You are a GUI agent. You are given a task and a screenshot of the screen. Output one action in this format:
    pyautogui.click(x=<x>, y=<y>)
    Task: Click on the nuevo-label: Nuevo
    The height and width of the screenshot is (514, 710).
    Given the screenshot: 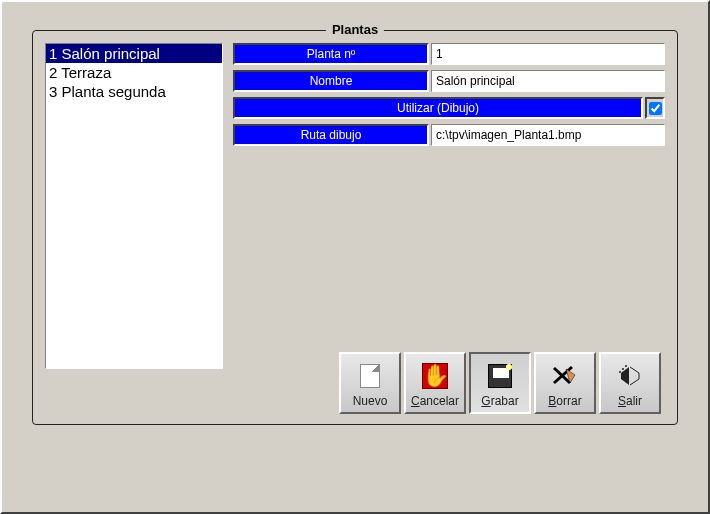 What is the action you would take?
    pyautogui.click(x=370, y=401)
    